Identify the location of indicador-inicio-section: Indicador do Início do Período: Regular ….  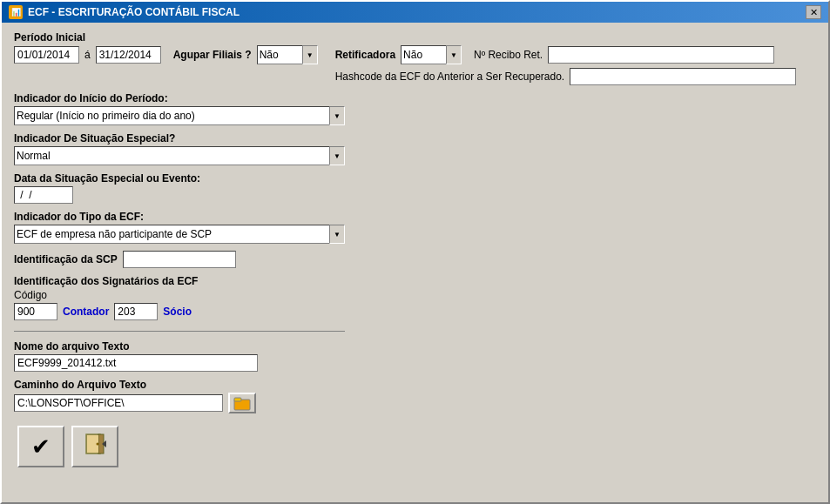
(415, 109).